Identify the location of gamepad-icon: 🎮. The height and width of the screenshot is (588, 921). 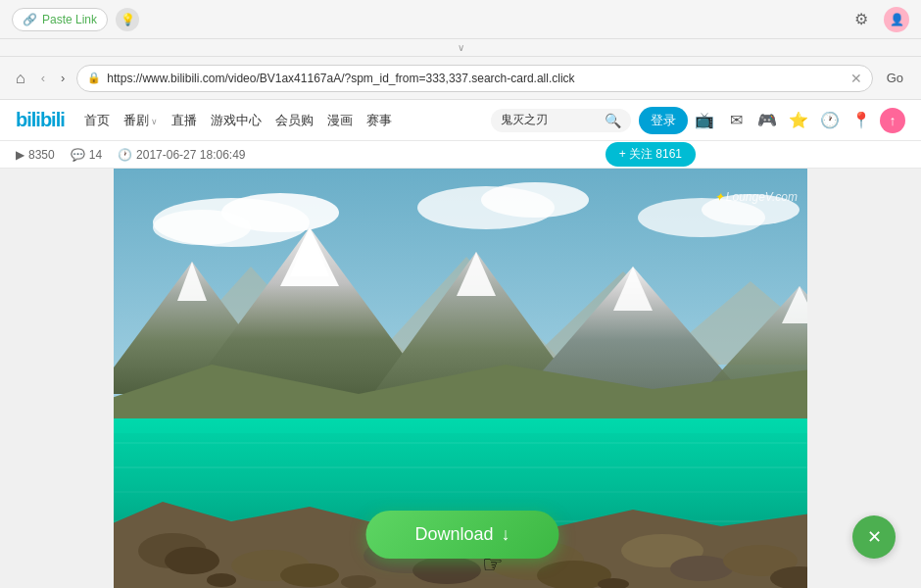
(767, 121).